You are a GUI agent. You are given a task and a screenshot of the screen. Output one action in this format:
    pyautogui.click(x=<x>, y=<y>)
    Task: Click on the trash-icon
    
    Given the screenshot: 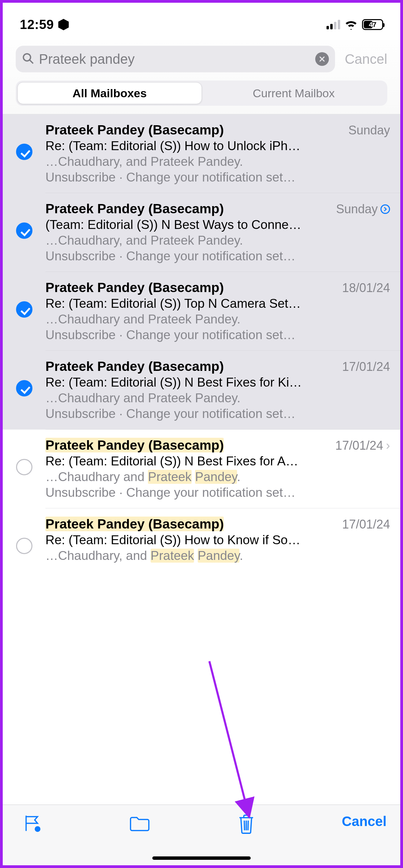 What is the action you would take?
    pyautogui.click(x=246, y=824)
    